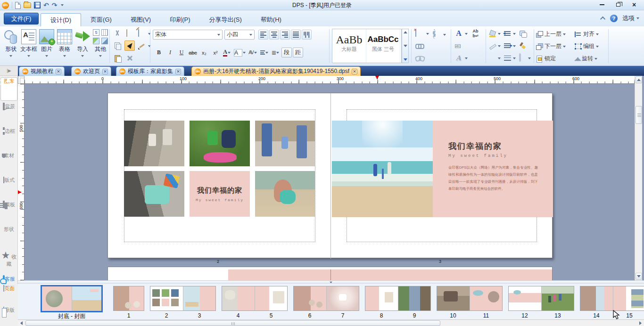  I want to click on shape-style-button, so click(523, 58).